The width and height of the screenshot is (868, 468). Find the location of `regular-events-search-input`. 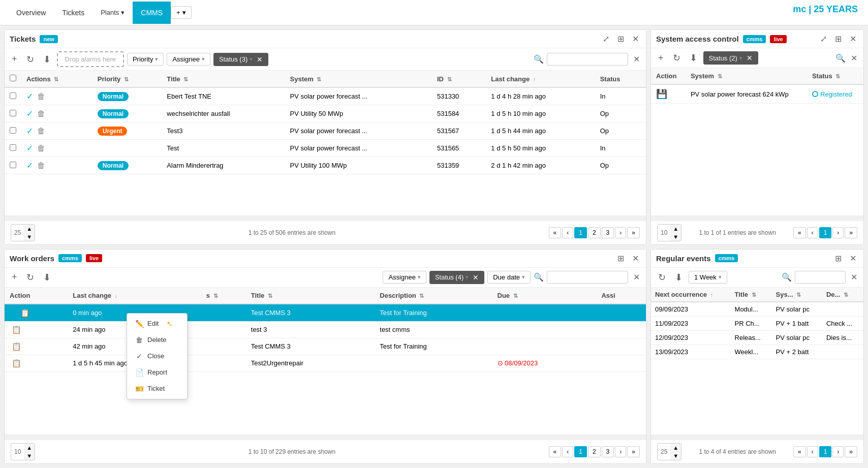

regular-events-search-input is located at coordinates (820, 277).